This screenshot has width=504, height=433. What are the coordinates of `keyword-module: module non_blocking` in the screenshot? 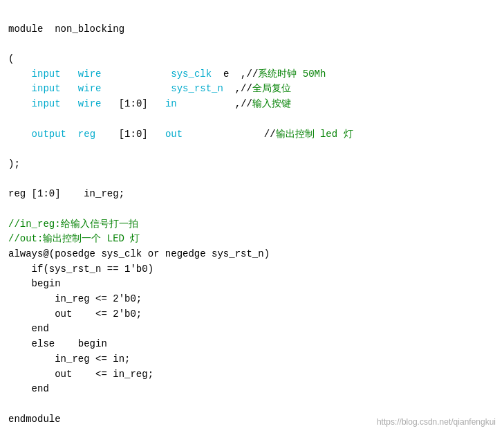 It's located at (66, 29).